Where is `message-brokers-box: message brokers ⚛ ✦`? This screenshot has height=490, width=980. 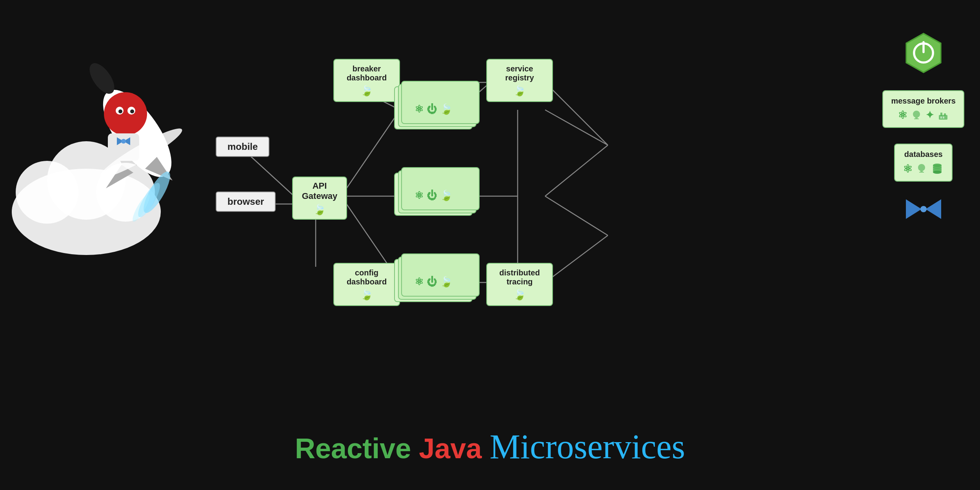 message-brokers-box: message brokers ⚛ ✦ is located at coordinates (923, 109).